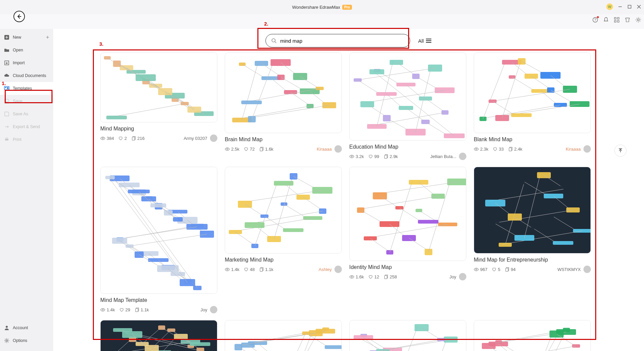 The height and width of the screenshot is (351, 644). What do you see at coordinates (357, 157) in the screenshot?
I see `views-stat: 3.2k` at bounding box center [357, 157].